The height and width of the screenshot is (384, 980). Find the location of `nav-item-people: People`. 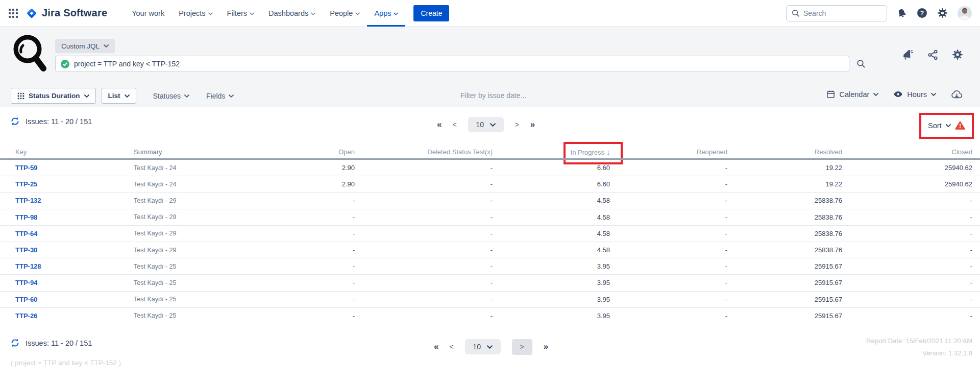

nav-item-people: People is located at coordinates (345, 13).